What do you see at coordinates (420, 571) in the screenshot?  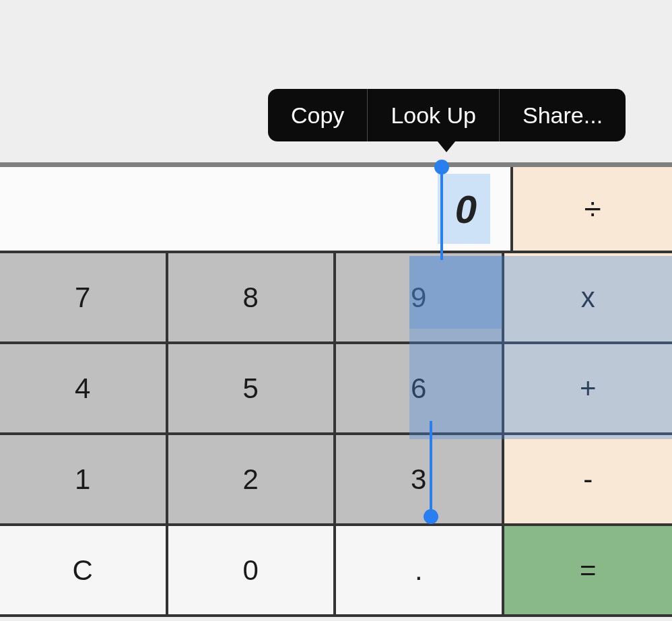 I see `decimal-button: .` at bounding box center [420, 571].